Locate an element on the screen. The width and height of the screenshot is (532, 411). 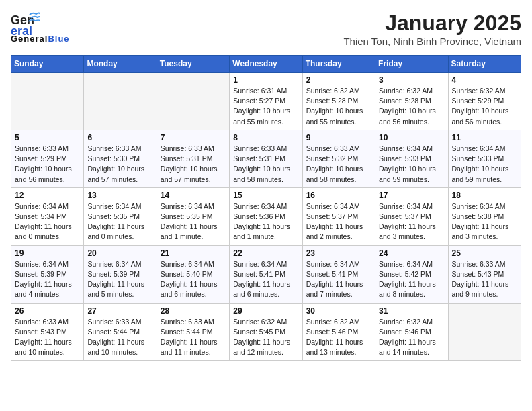
logo-icon: Gen eral is located at coordinates (26, 24).